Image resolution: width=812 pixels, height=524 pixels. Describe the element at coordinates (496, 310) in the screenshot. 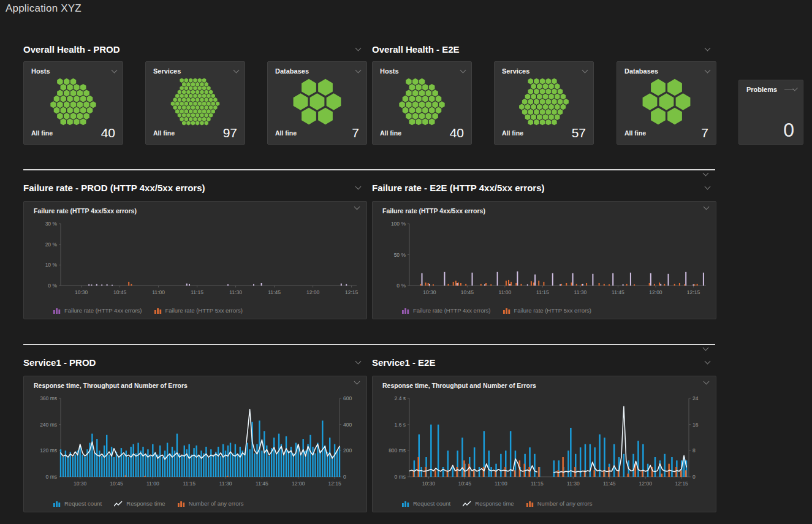

I see `chart-legend: Failure rate (HTTP 4xx errors)Failure ra…` at that location.